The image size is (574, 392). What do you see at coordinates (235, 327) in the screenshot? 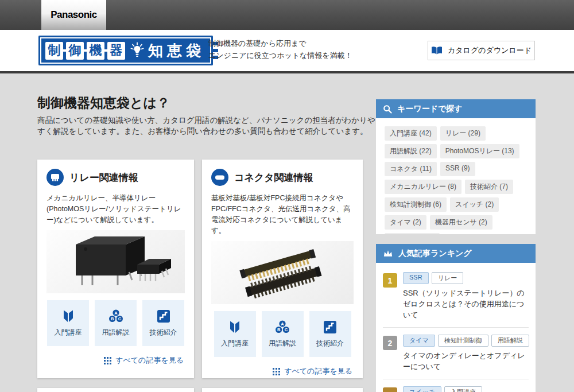
I see `beginner-mark-icon` at bounding box center [235, 327].